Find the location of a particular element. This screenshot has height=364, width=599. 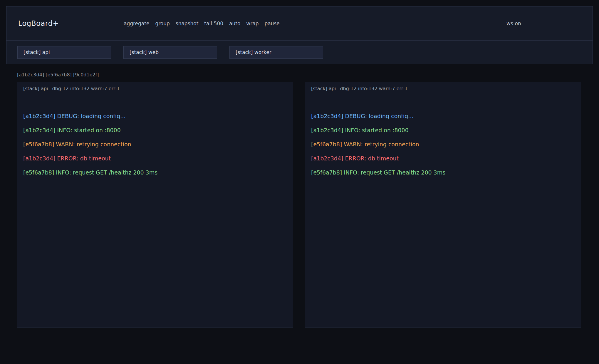

toolbar-item-group: group is located at coordinates (162, 24).